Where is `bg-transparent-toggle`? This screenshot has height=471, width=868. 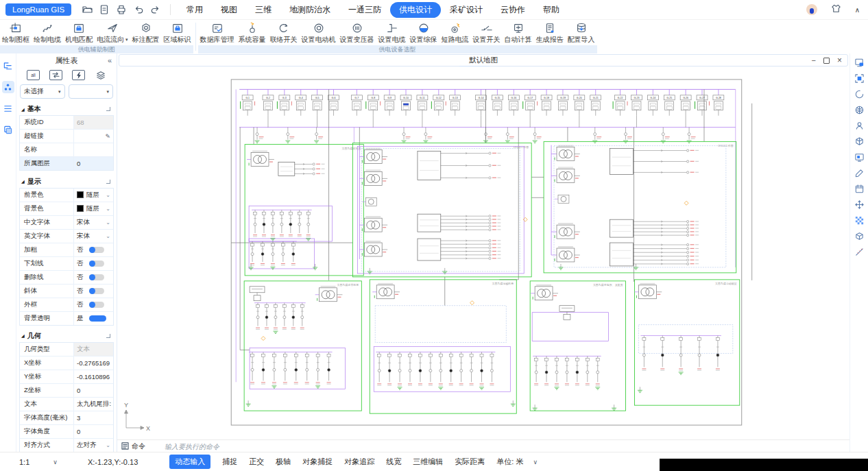
bg-transparent-toggle is located at coordinates (97, 318).